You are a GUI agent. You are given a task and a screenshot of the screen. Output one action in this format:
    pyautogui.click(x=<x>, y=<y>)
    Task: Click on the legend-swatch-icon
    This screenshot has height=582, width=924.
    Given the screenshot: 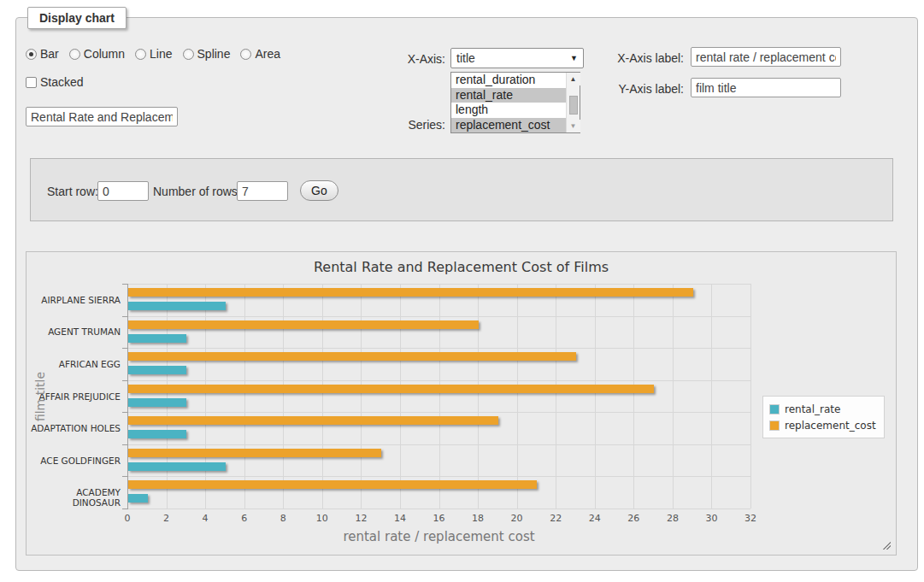 What is the action you would take?
    pyautogui.click(x=774, y=409)
    